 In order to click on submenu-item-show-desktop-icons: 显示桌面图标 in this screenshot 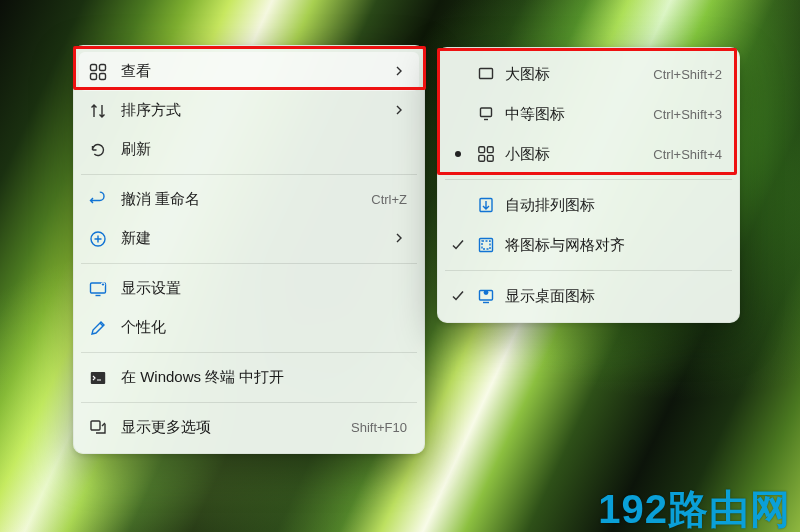, I will do `click(588, 296)`.